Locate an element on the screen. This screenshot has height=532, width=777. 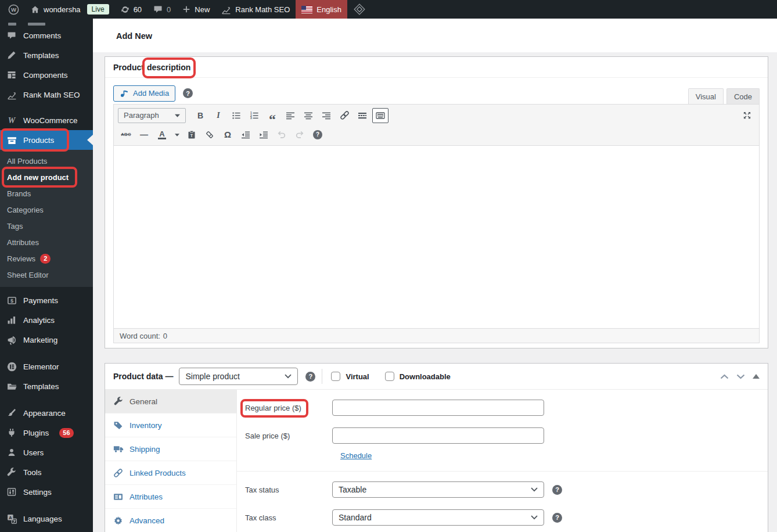
special-character-button: Ω is located at coordinates (228, 135).